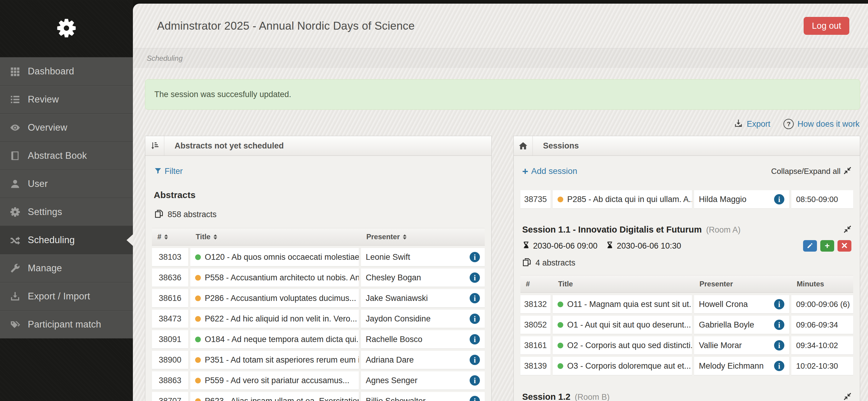  What do you see at coordinates (275, 278) in the screenshot?
I see `abstract-title-cell: P558 - Accusantium architecto ut nobis. …` at bounding box center [275, 278].